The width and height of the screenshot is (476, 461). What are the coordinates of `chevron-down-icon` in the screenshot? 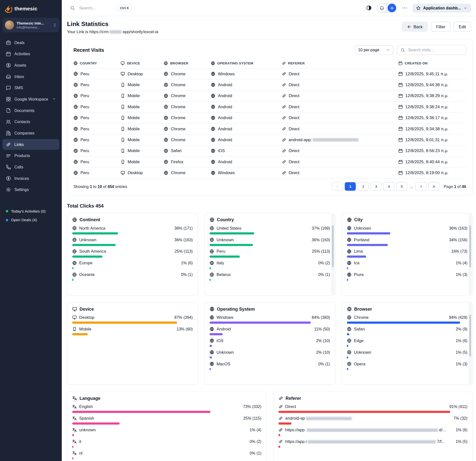 It's located at (54, 99).